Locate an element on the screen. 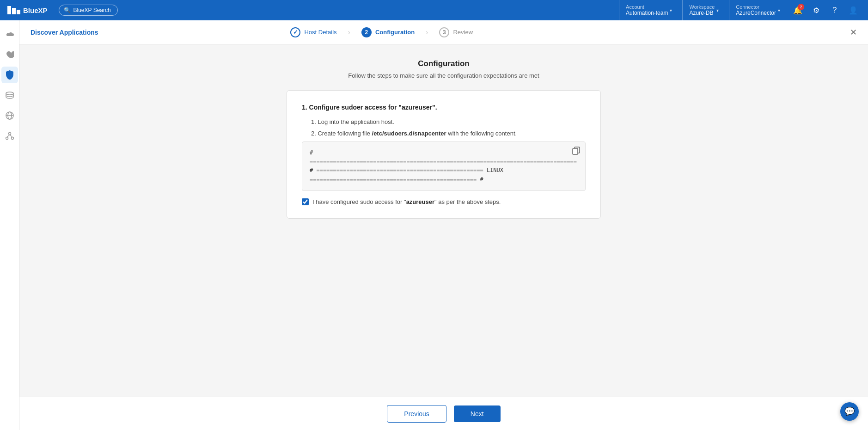 The image size is (868, 430). account-chevron-icon: ▾ is located at coordinates (671, 10).